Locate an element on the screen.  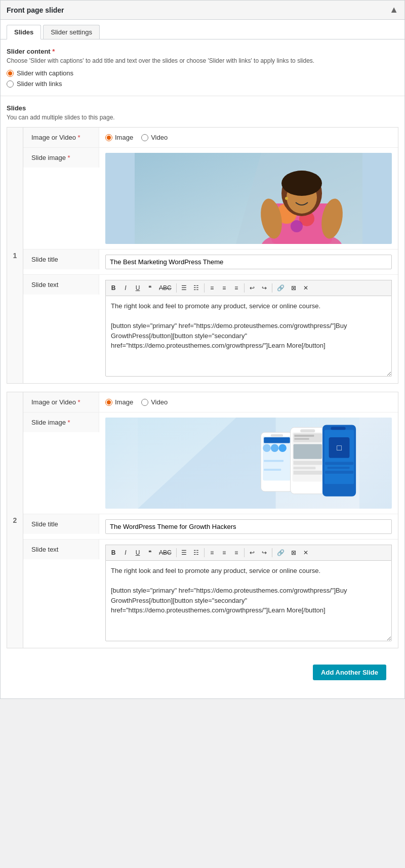
radio-links-input is located at coordinates (10, 84).